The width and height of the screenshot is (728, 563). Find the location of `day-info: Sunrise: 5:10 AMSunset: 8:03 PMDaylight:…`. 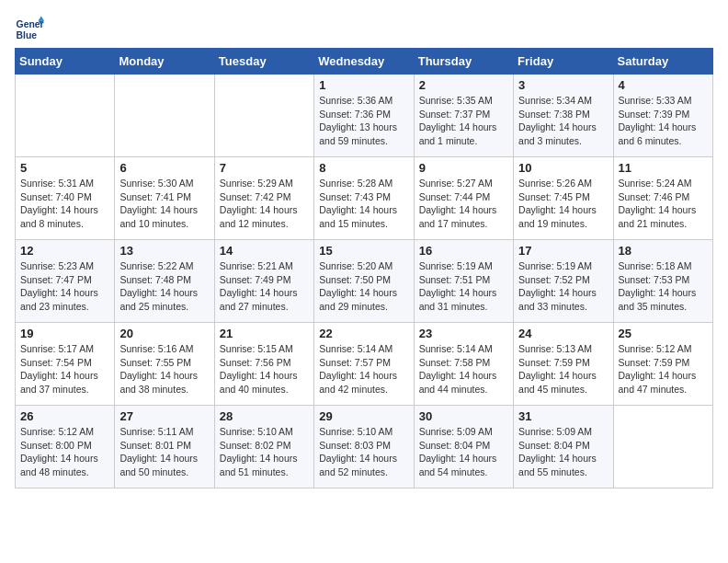

day-info: Sunrise: 5:10 AMSunset: 8:03 PMDaylight:… is located at coordinates (364, 453).